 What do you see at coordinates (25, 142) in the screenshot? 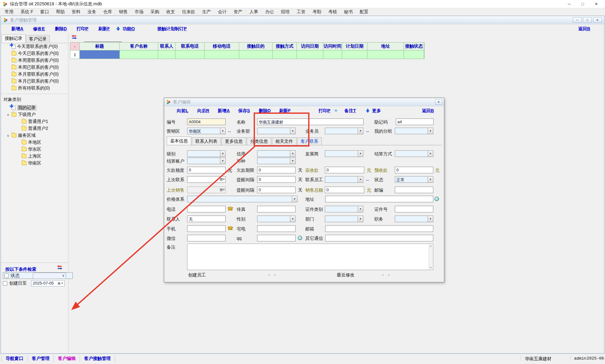
I see `tree-item: 本地区` at bounding box center [25, 142].